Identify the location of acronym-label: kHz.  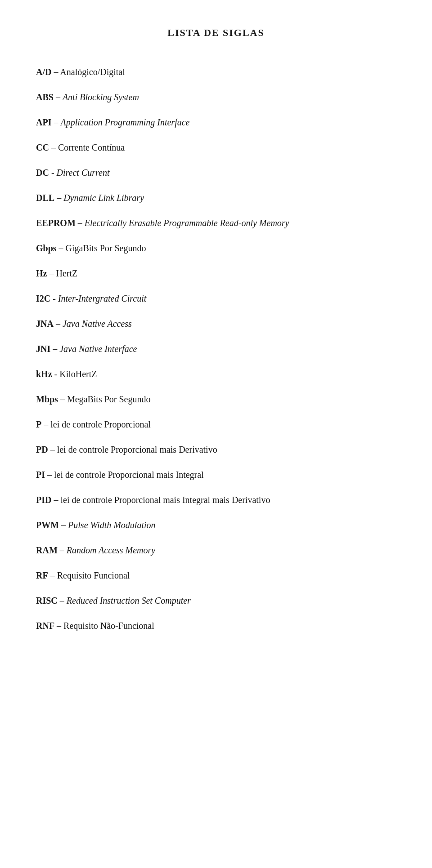
(44, 374).